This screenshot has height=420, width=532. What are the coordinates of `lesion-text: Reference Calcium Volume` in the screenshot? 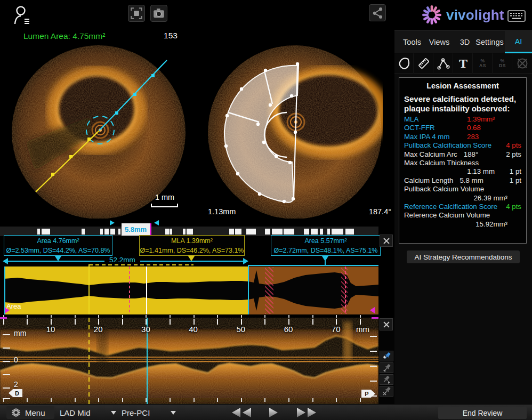 It's located at (447, 215).